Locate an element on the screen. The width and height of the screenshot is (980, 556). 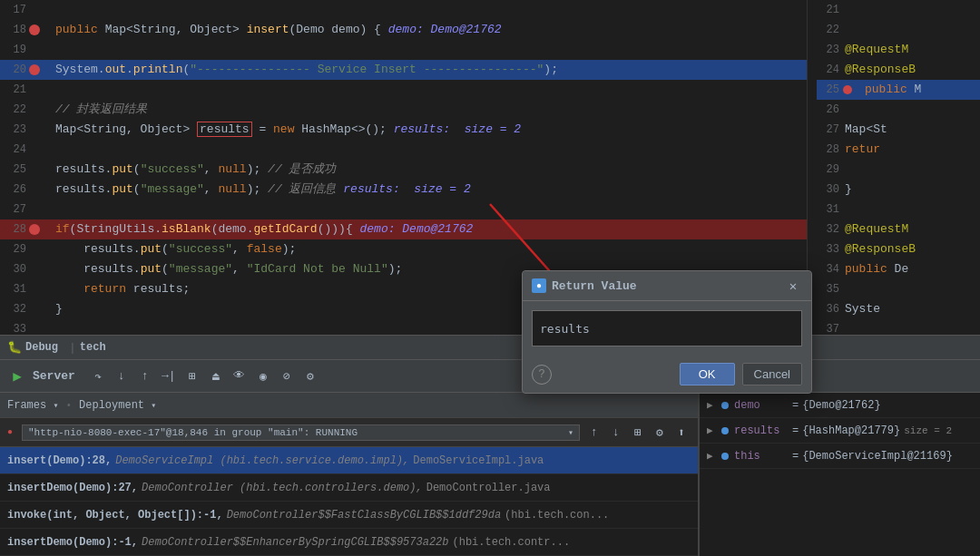
right-line-22: 22 is located at coordinates (898, 30).